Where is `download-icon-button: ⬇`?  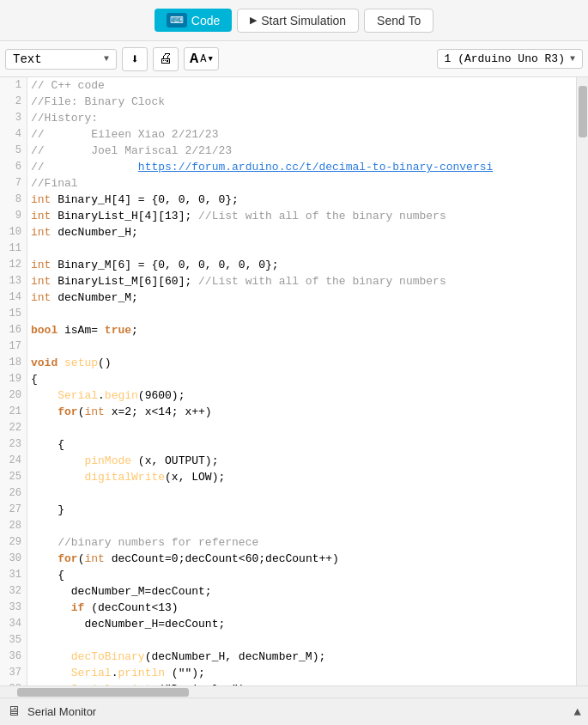
download-icon-button: ⬇ is located at coordinates (135, 59).